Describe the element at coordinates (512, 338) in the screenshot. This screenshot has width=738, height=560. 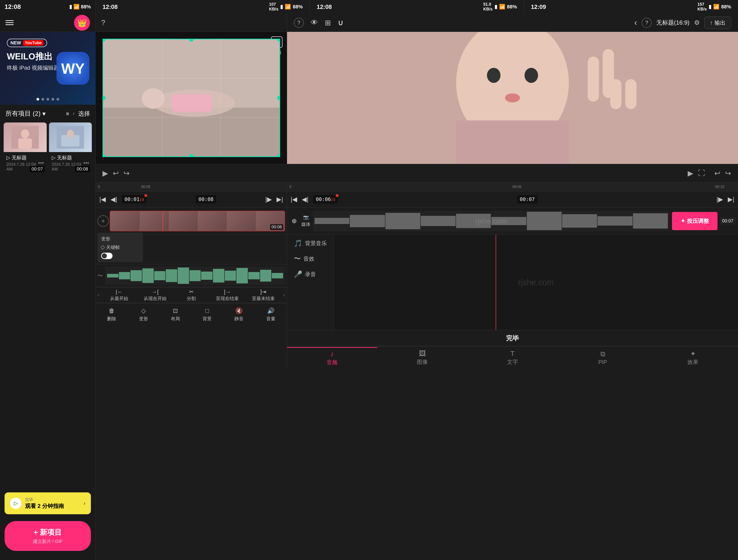
I see `finish-row: 完毕` at that location.